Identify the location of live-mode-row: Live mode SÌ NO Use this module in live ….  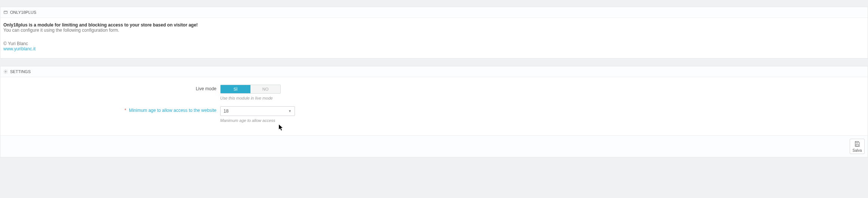
(434, 92).